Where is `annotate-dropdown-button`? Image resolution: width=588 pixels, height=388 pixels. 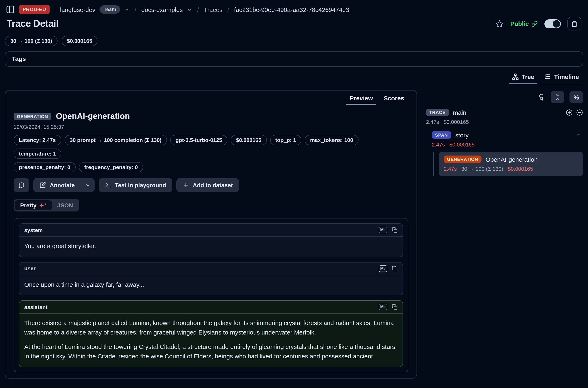 annotate-dropdown-button is located at coordinates (88, 185).